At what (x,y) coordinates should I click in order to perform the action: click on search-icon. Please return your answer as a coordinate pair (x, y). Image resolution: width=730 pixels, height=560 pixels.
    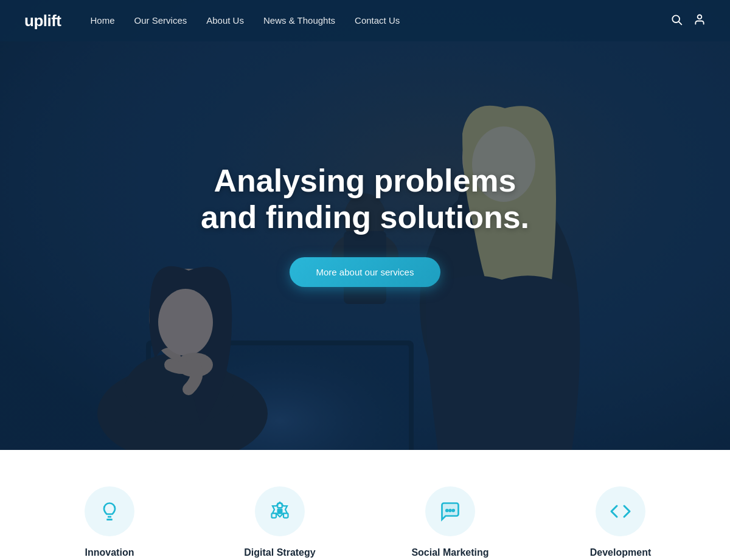
    Looking at the image, I should click on (676, 21).